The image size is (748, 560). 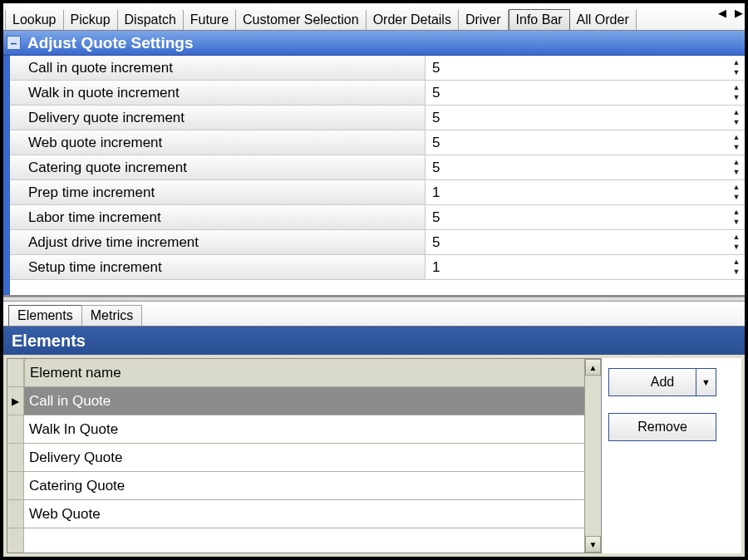 What do you see at coordinates (218, 168) in the screenshot?
I see `property-label: Catering quote increment` at bounding box center [218, 168].